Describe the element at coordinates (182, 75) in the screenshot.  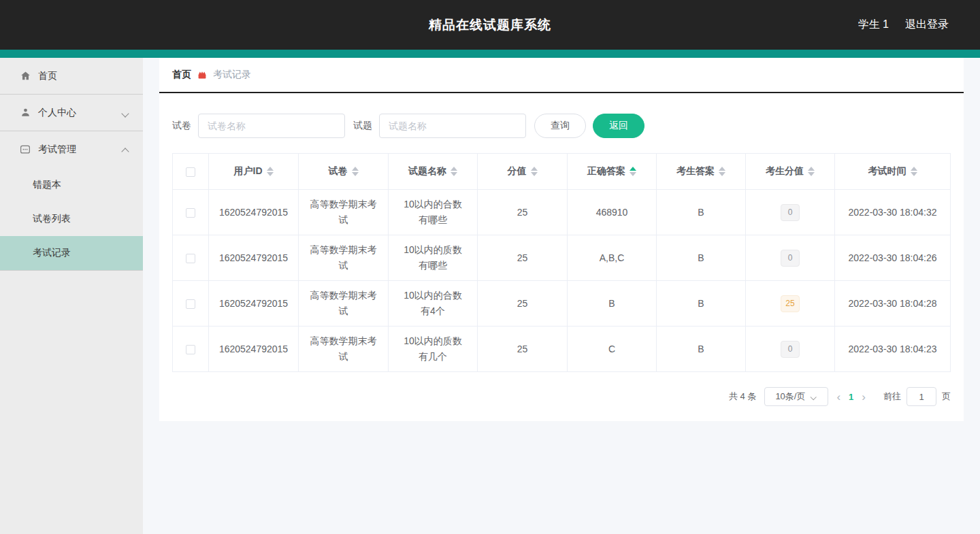
I see `breadcrumb-home-link: 首页` at that location.